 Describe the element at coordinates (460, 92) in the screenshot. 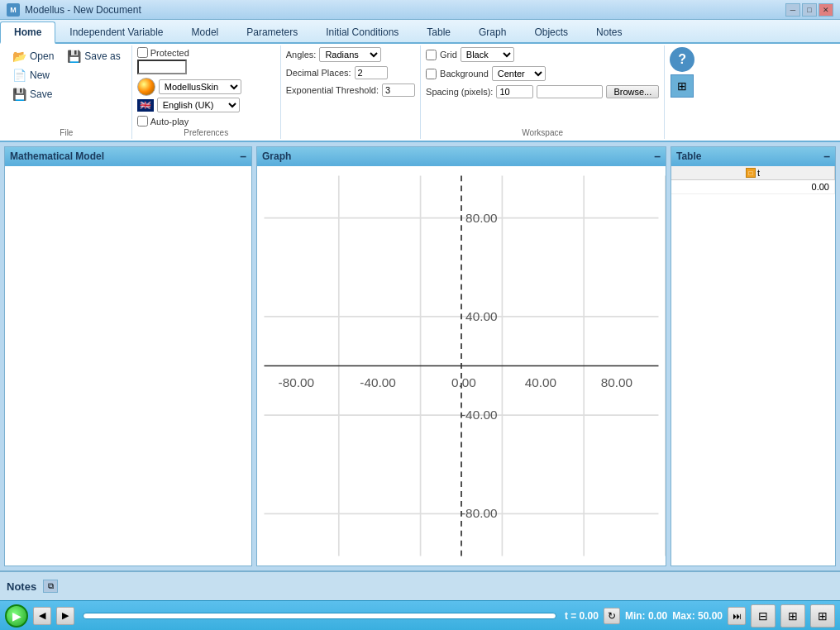

I see `spacing-label: Spacing (pixels):` at that location.